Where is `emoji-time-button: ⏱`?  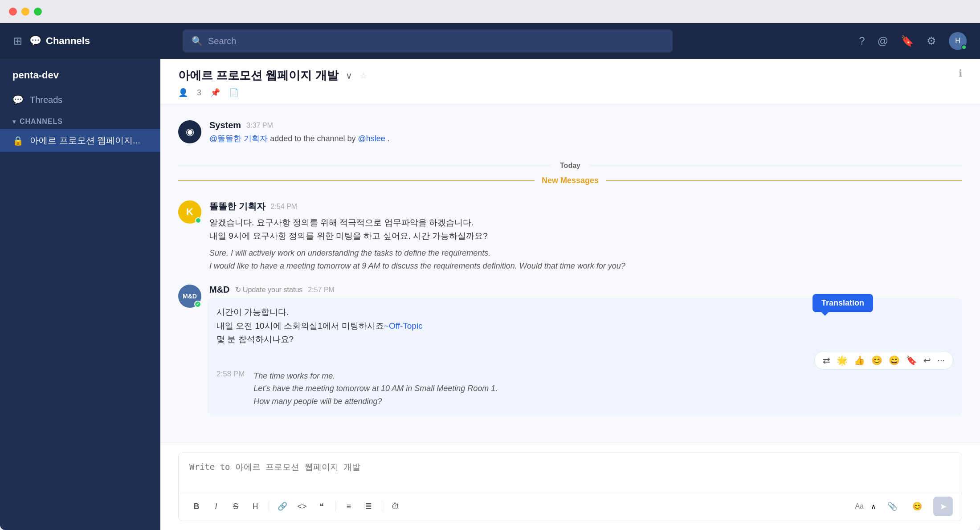 emoji-time-button: ⏱ is located at coordinates (396, 506).